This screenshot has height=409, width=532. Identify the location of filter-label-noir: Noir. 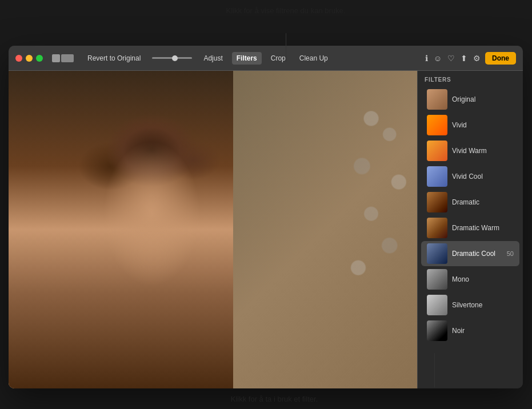
(483, 331).